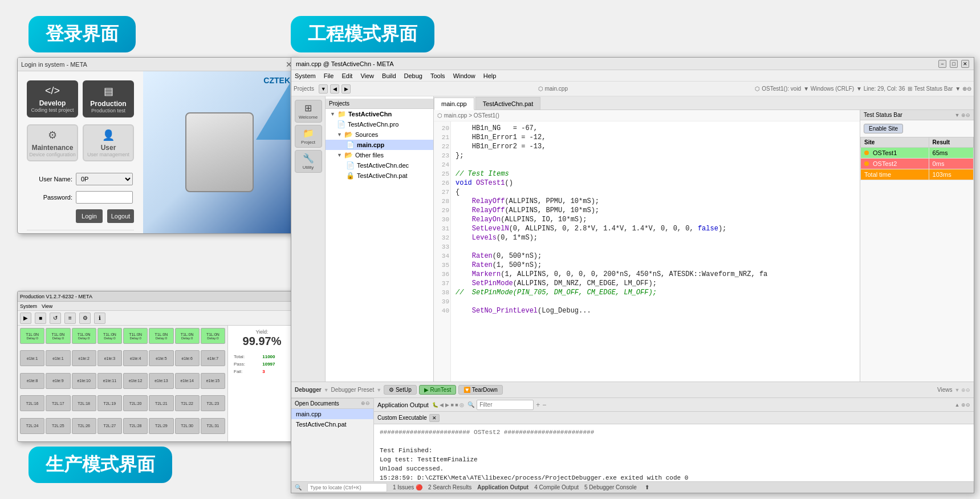 This screenshot has height=499, width=980. Describe the element at coordinates (161, 403) in the screenshot. I see `grid-cell: T2L:21` at that location.